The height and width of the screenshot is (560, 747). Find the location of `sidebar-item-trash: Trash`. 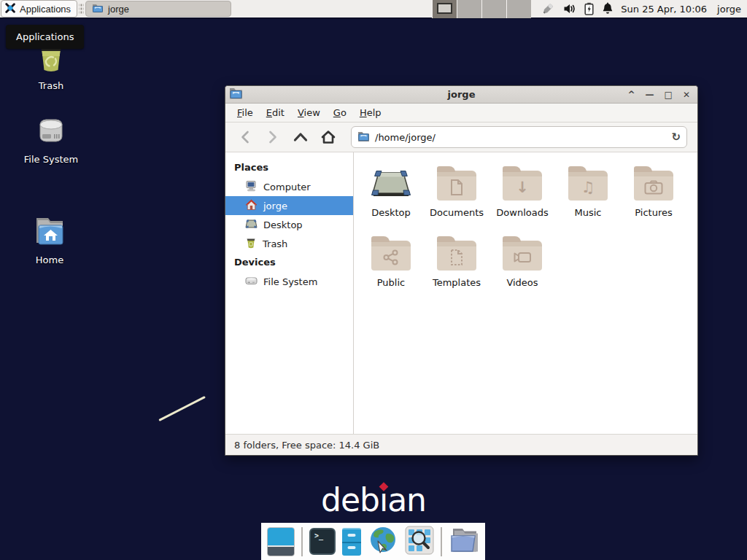

sidebar-item-trash: Trash is located at coordinates (289, 244).